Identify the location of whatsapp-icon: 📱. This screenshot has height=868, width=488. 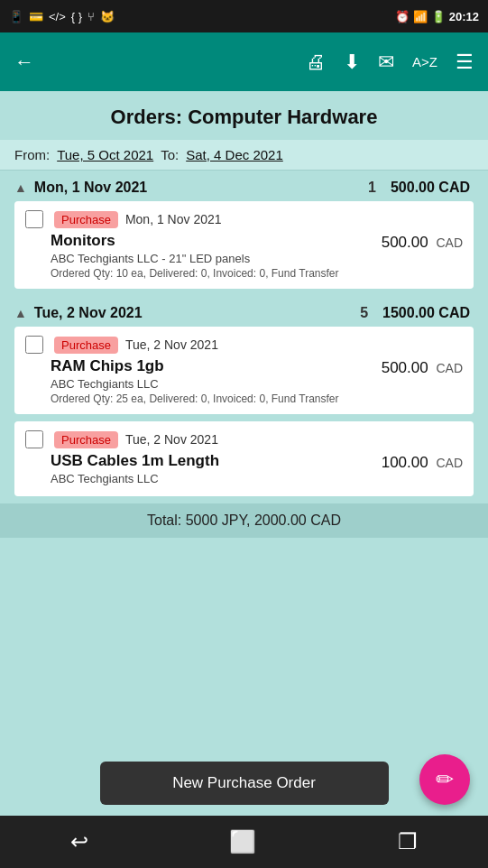
(16, 16).